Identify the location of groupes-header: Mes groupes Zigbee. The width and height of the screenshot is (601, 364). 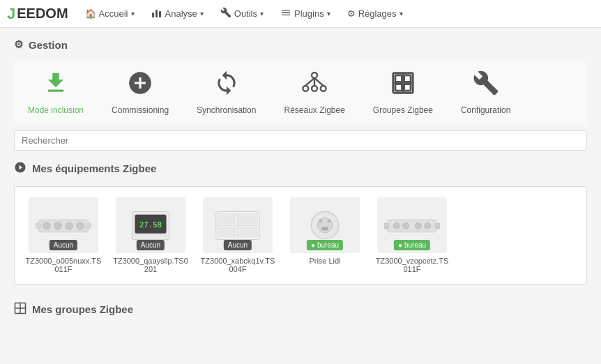
(300, 310).